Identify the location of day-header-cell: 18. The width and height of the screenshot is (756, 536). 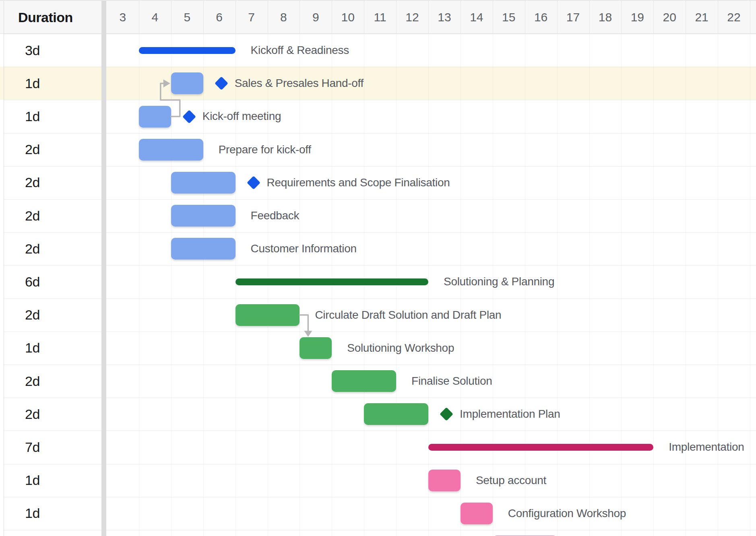
(605, 17).